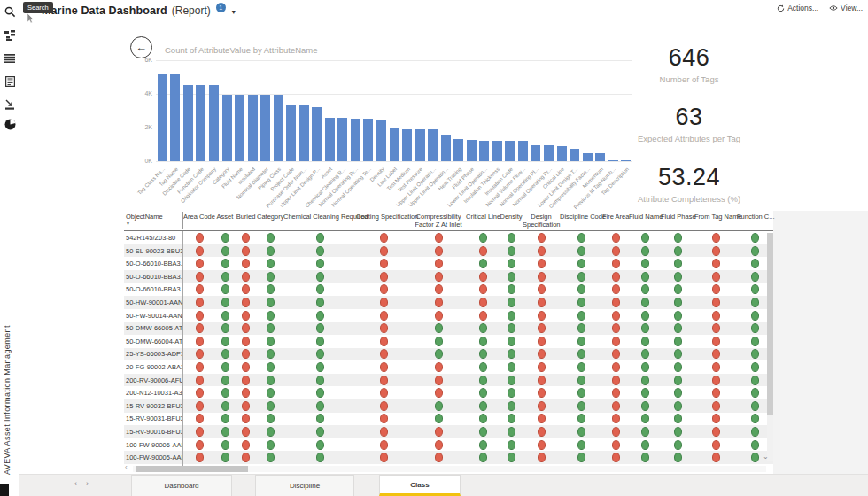 Image resolution: width=868 pixels, height=496 pixels. I want to click on column-header-buried: Buried, so click(246, 216).